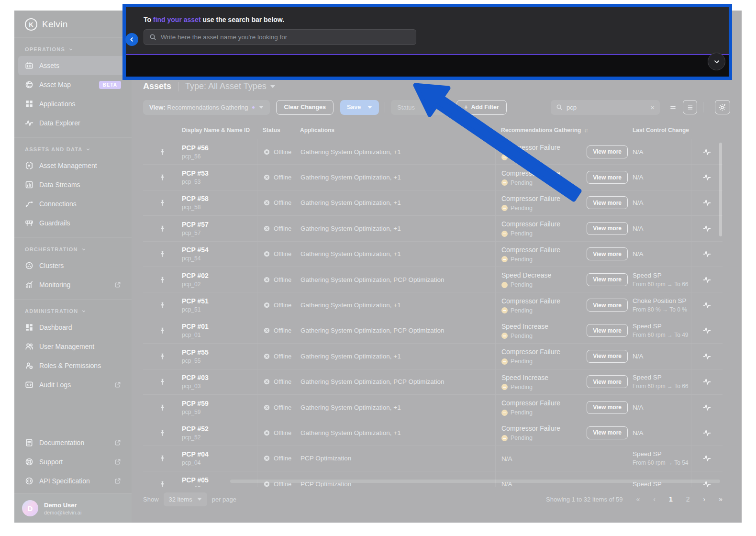  What do you see at coordinates (427, 31) in the screenshot?
I see `tutorial-content: To find your asset use the search bar be…` at bounding box center [427, 31].